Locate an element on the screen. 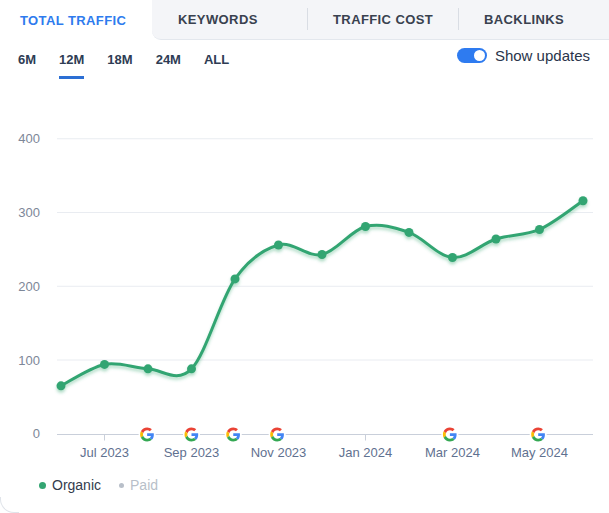 Image resolution: width=609 pixels, height=513 pixels. x-axis is located at coordinates (325, 438).